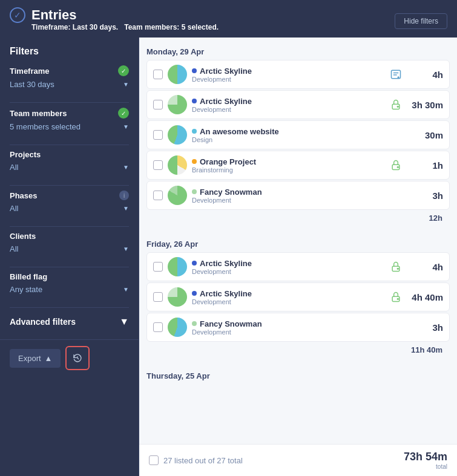 This screenshot has width=457, height=476. I want to click on subtitle-timeframe-label: Timeframe:, so click(51, 27).